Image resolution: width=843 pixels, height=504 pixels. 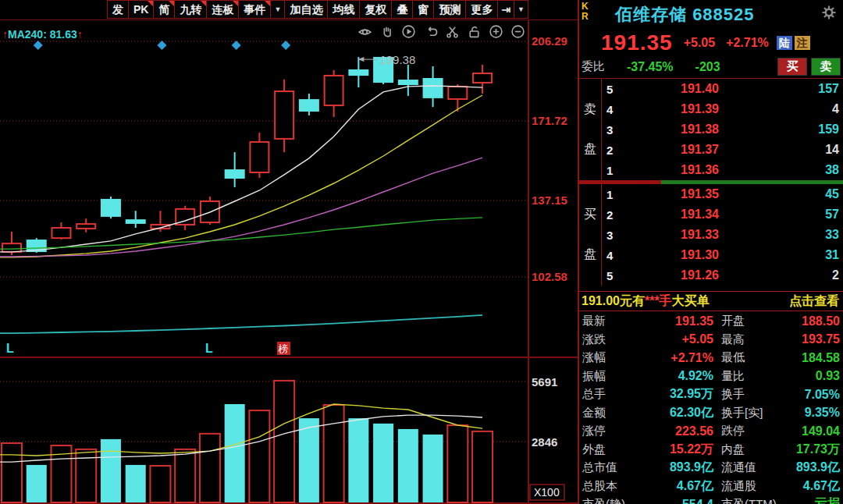 What do you see at coordinates (387, 31) in the screenshot?
I see `drag-hand-icon` at bounding box center [387, 31].